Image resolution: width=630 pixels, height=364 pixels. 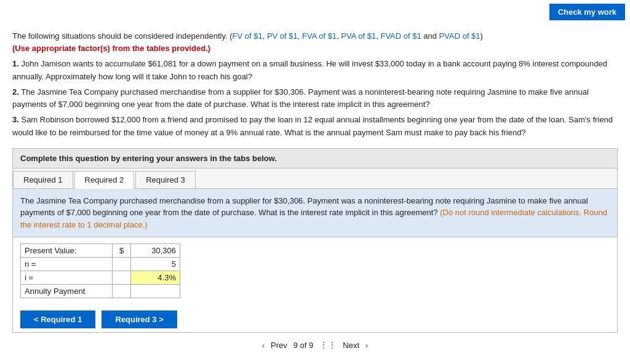 I want to click on annuity-dollar, so click(x=122, y=291).